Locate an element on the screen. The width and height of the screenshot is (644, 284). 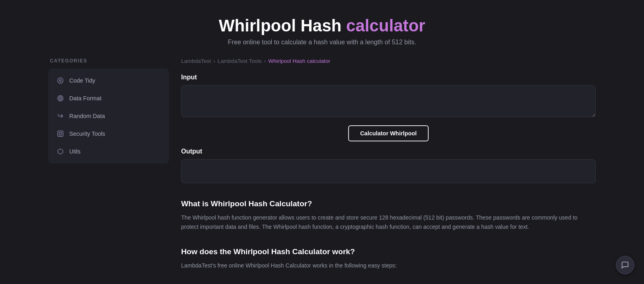
sidebar-item-utils: Utils is located at coordinates (109, 151).